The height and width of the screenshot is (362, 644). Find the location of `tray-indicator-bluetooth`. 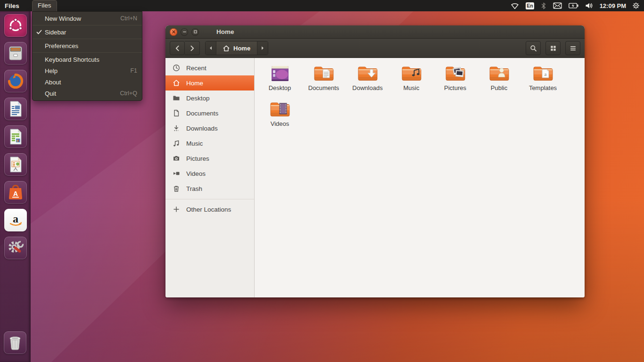

tray-indicator-bluetooth is located at coordinates (544, 6).